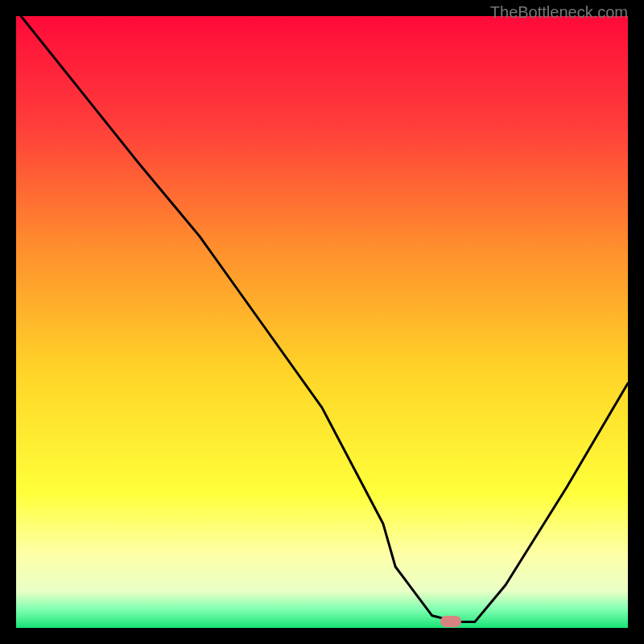 This screenshot has width=644, height=644. What do you see at coordinates (451, 621) in the screenshot?
I see `optimal-point-marker` at bounding box center [451, 621].